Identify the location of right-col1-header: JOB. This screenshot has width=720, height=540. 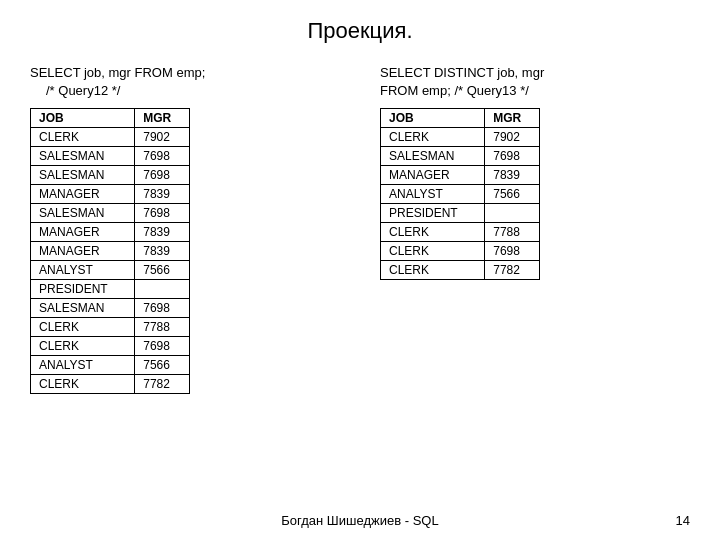
(433, 118).